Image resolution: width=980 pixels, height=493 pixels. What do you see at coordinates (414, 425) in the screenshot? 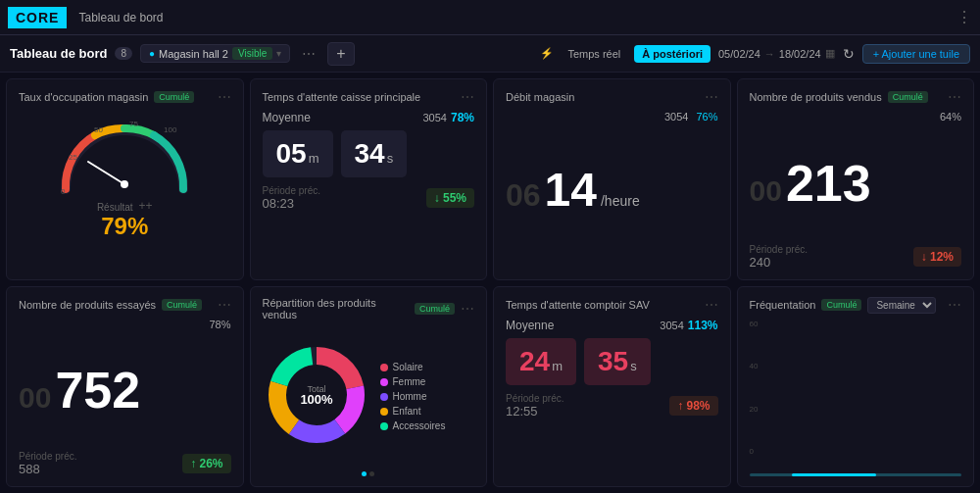
I see `legend-accessoires: Accessoires` at bounding box center [414, 425].